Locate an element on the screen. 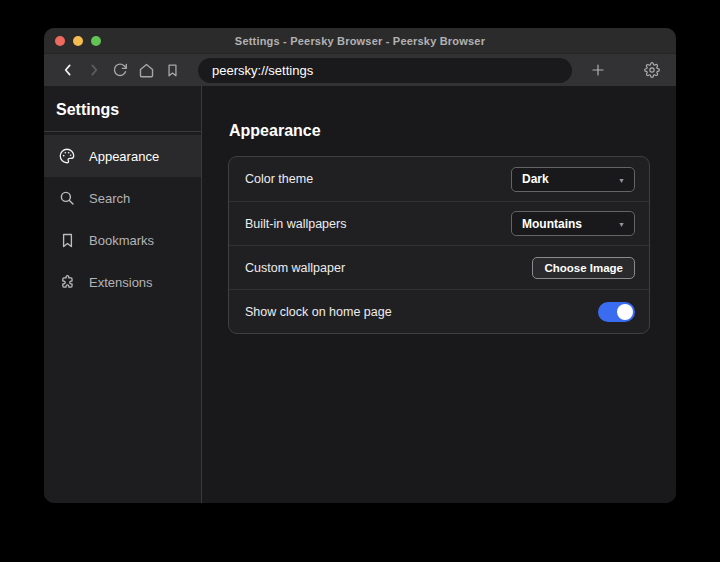  address-bar: peersky://settings is located at coordinates (385, 70).